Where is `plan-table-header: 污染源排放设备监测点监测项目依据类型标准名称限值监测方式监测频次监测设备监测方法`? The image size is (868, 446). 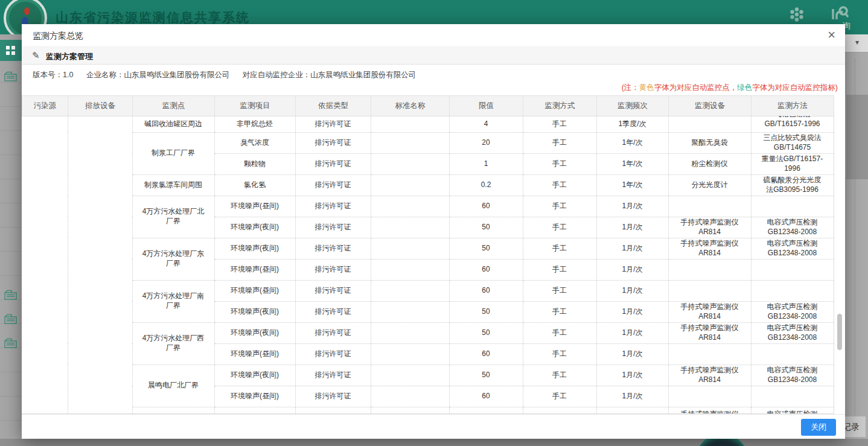
plan-table-header: 污染源排放设备监测点监测项目依据类型标准名称限值监测方式监测频次监测设备监测方法 is located at coordinates (428, 106).